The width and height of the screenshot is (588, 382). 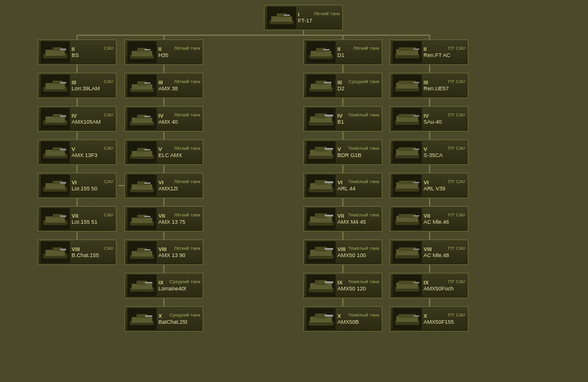 I want to click on tank-tier-h35: II, so click(x=160, y=49).